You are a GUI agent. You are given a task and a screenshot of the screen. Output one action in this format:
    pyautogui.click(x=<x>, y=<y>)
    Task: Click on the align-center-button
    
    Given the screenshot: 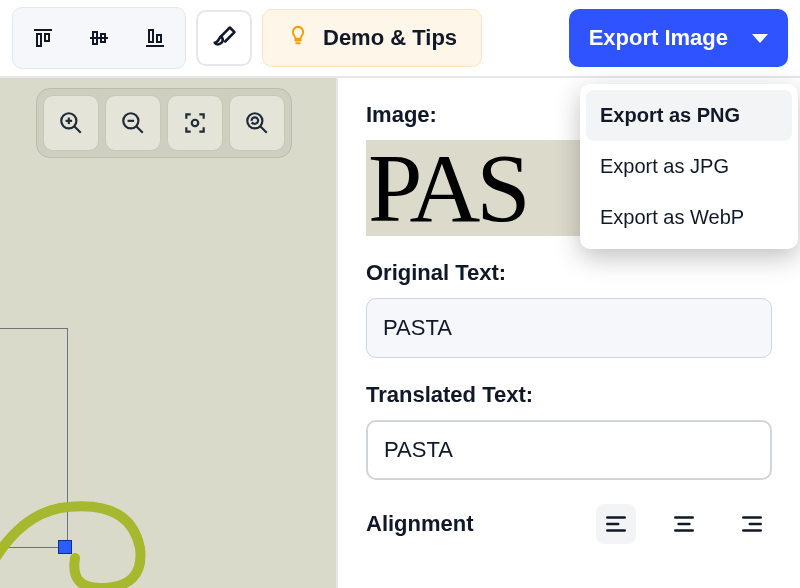 What is the action you would take?
    pyautogui.click(x=684, y=524)
    